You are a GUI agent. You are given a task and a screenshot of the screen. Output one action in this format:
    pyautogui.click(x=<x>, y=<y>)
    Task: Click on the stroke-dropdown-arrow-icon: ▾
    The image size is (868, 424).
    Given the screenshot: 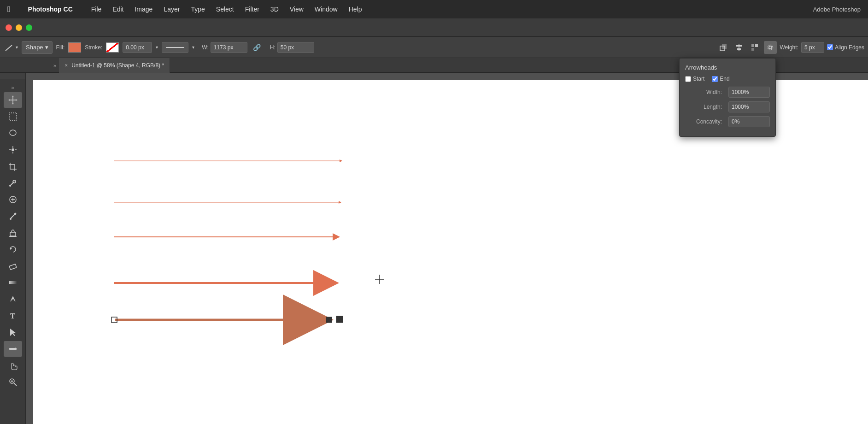 What is the action you would take?
    pyautogui.click(x=157, y=47)
    